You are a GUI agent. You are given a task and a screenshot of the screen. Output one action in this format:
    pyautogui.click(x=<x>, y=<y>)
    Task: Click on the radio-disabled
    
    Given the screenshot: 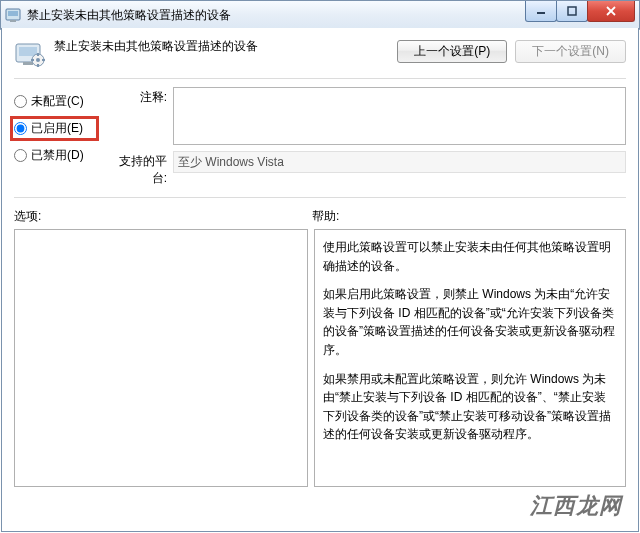 What is the action you would take?
    pyautogui.click(x=20, y=156)
    